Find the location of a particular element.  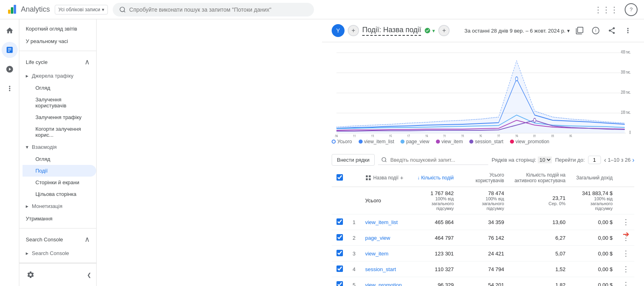

group-traffic-sources: ▸ Джерела трафіку is located at coordinates (58, 76).